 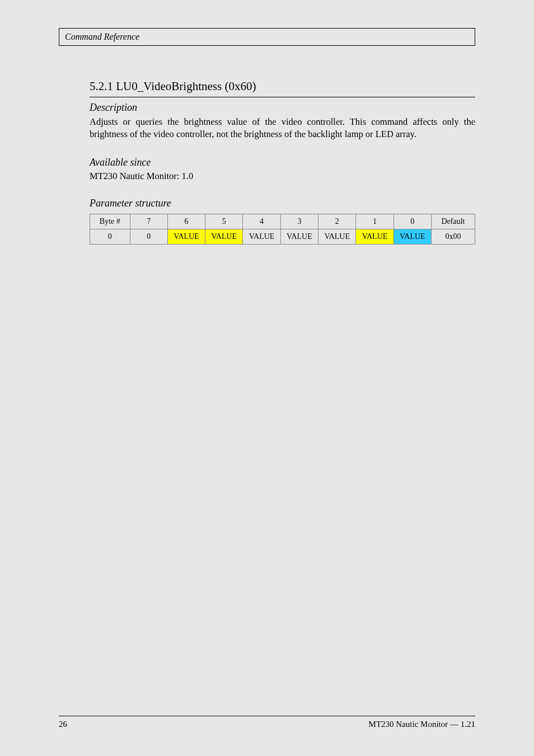 I want to click on table-header-row: Byte # 7 6 5 4 3 2 1 0 Default, so click(x=283, y=222).